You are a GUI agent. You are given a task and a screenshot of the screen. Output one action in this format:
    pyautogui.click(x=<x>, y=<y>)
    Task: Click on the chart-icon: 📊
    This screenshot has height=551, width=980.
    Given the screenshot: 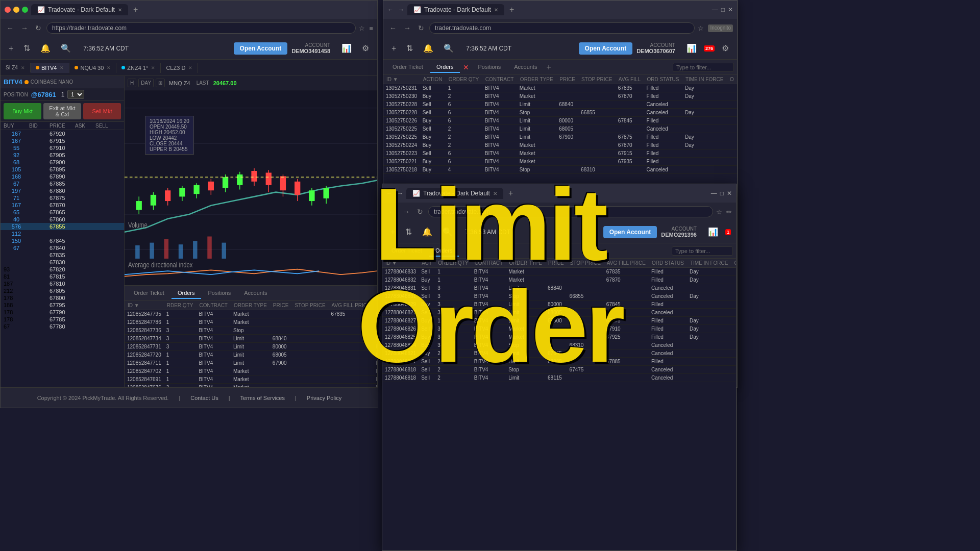 What is the action you would take?
    pyautogui.click(x=347, y=48)
    